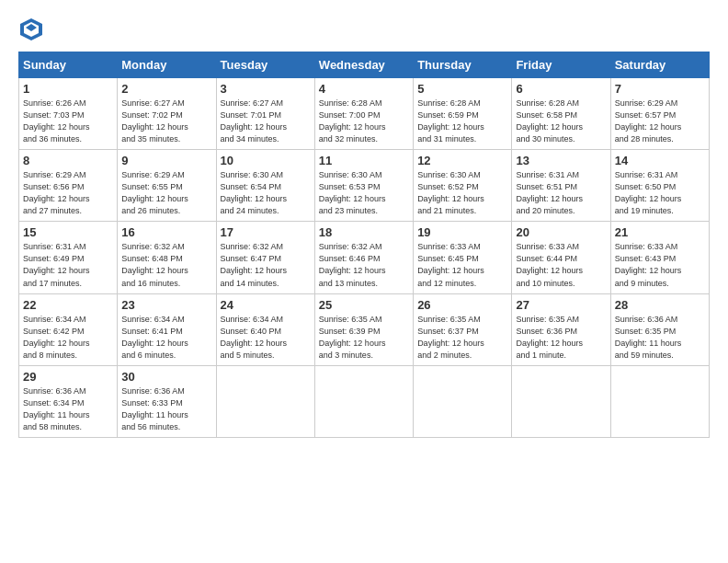 This screenshot has width=728, height=563. What do you see at coordinates (561, 193) in the screenshot?
I see `day-info: Sunrise: 6:31 AM Sunset: 6:51 PM Dayligh…` at bounding box center [561, 193].